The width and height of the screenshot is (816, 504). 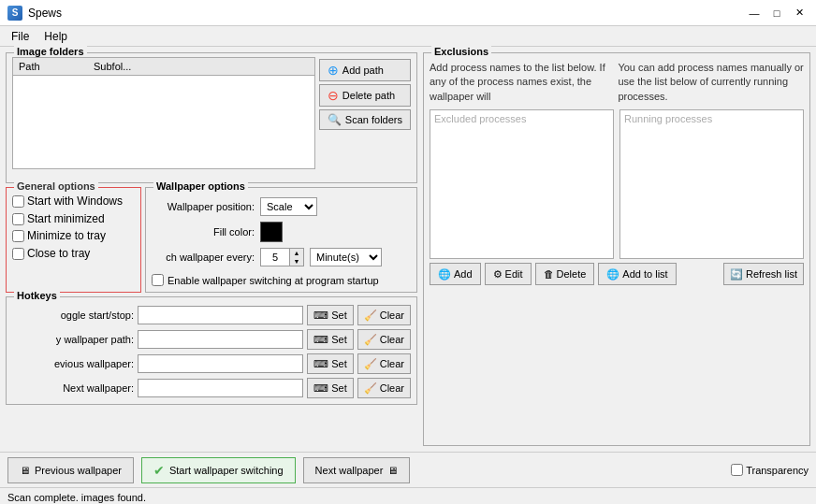 What do you see at coordinates (71, 470) in the screenshot?
I see `prev-wallpaper-button: 🖥 Previous wallpaper` at bounding box center [71, 470].